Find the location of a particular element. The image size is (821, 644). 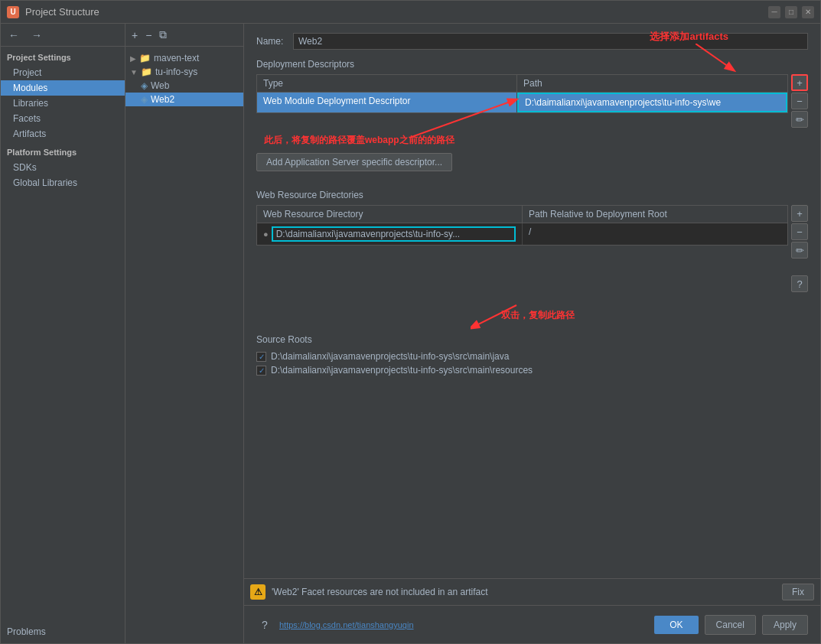

warning-icon: ⚠ is located at coordinates (258, 592).